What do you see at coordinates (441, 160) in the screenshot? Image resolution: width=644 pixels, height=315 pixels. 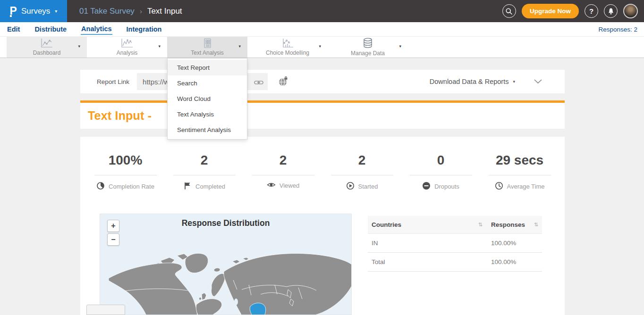 I see `stat-value: 0` at bounding box center [441, 160].